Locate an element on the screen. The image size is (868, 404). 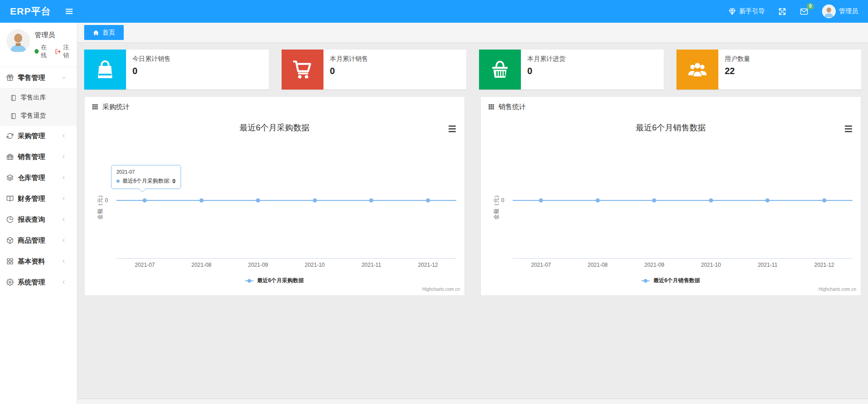
stat-cards-row: 今日累计销售0本月累计销售0本月累计进货0用户数量22 is located at coordinates (473, 70).